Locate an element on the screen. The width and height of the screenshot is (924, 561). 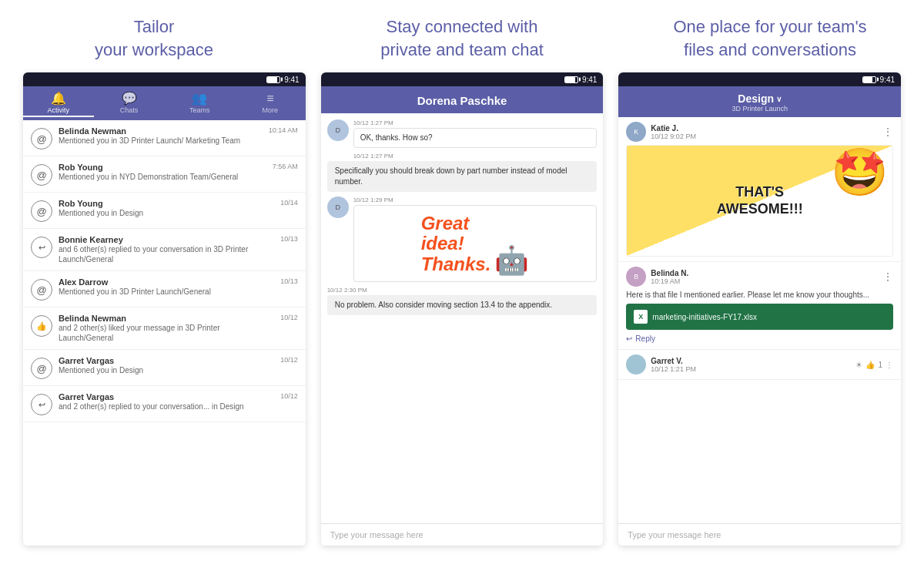
heading1-line2: your workspace is located at coordinates (154, 49).